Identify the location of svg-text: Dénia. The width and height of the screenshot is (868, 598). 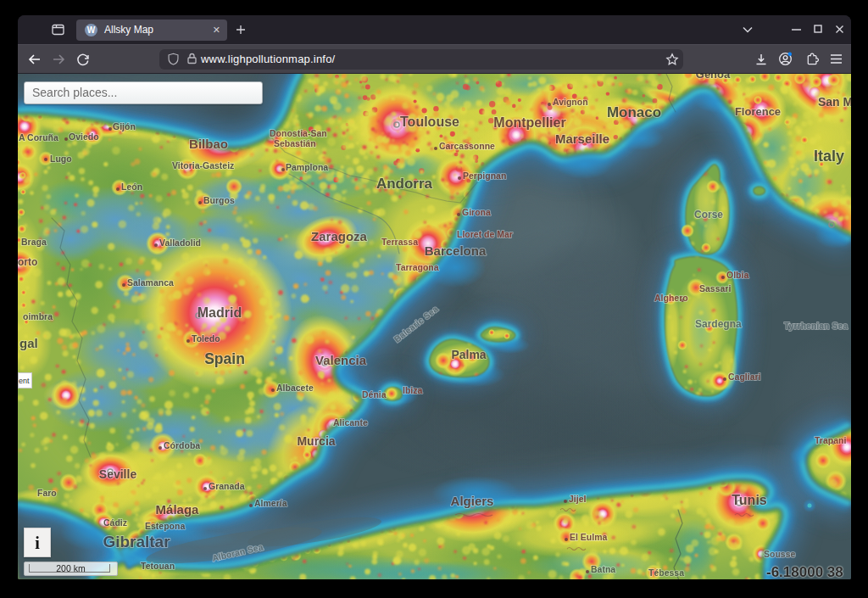
(375, 394).